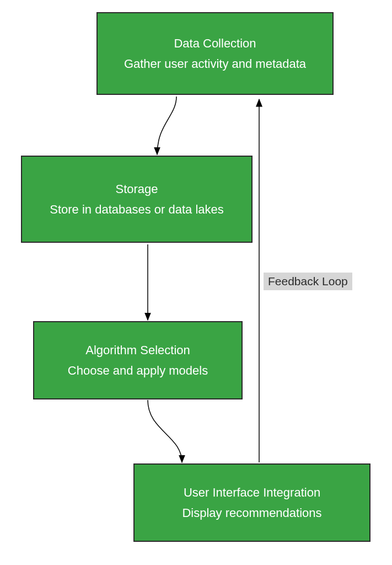 This screenshot has height=565, width=392. I want to click on node-storage: Storage Store in databases or data lakes, so click(137, 199).